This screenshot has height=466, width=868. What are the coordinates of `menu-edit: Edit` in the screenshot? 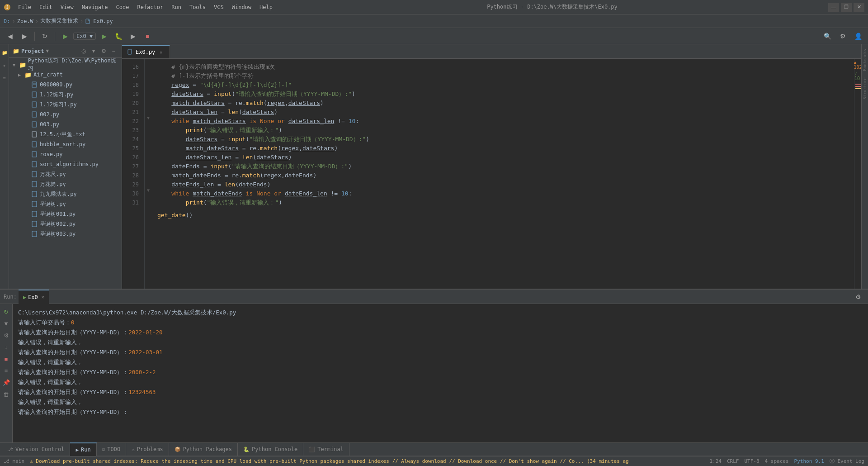 It's located at (46, 7).